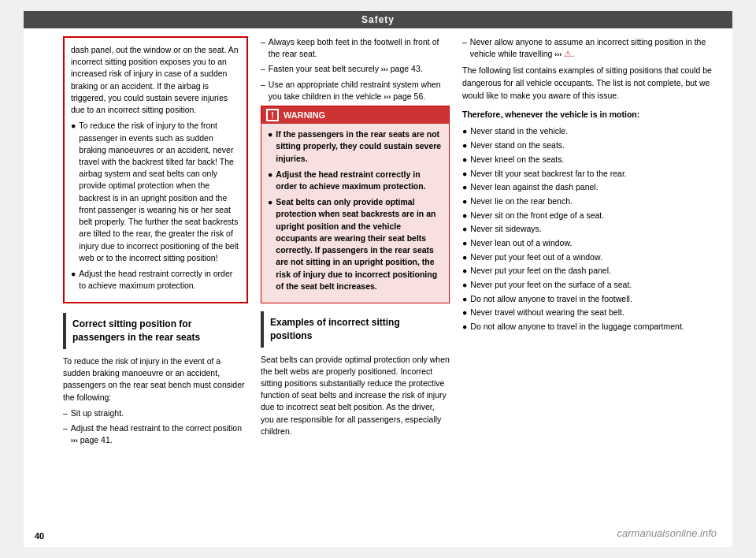  I want to click on left-body1: To reduce the risk of injury in the even…, so click(156, 380).